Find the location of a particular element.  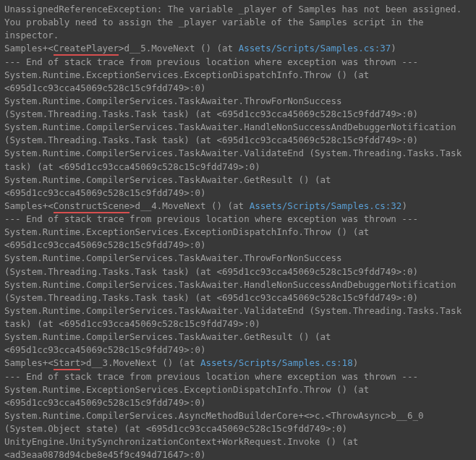

source-link-samples-18: Assets/Scripts/Samples.cs:18 is located at coordinates (276, 363).